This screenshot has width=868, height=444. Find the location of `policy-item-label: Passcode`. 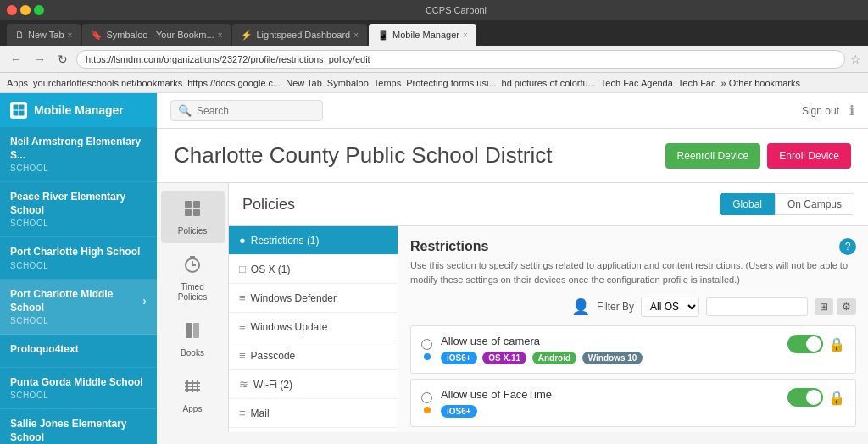

policy-item-label: Passcode is located at coordinates (273, 356).